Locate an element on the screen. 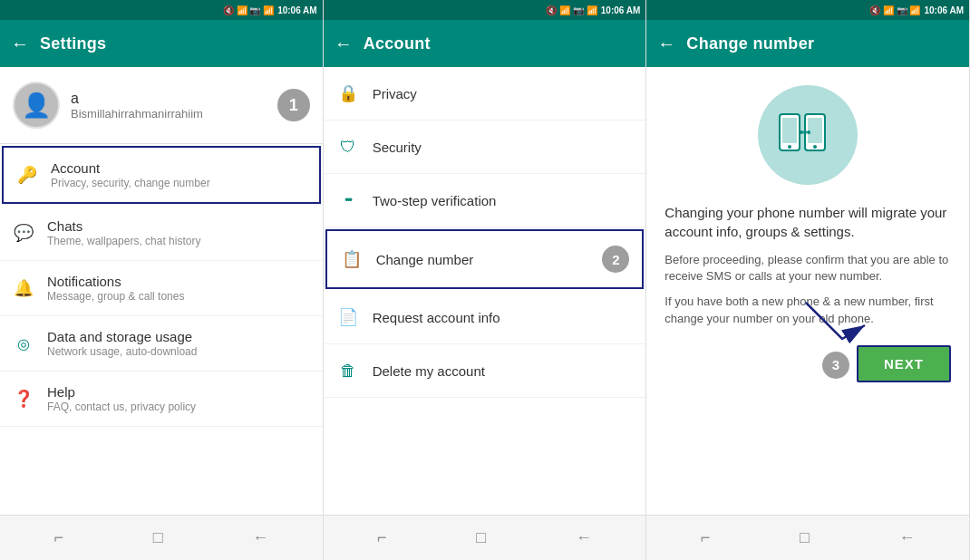 The height and width of the screenshot is (560, 970). menu-item-help: ❓ Help FAQ, contact us, privacy policy is located at coordinates (161, 399).